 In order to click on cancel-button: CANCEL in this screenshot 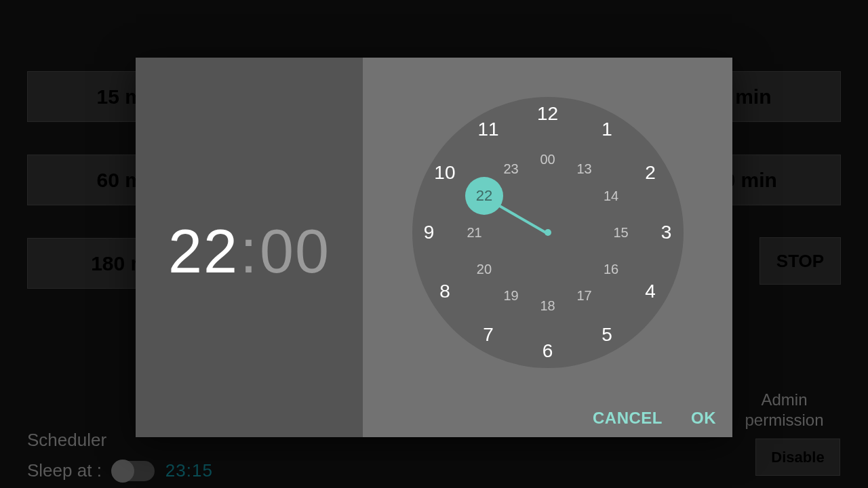, I will do `click(628, 418)`.